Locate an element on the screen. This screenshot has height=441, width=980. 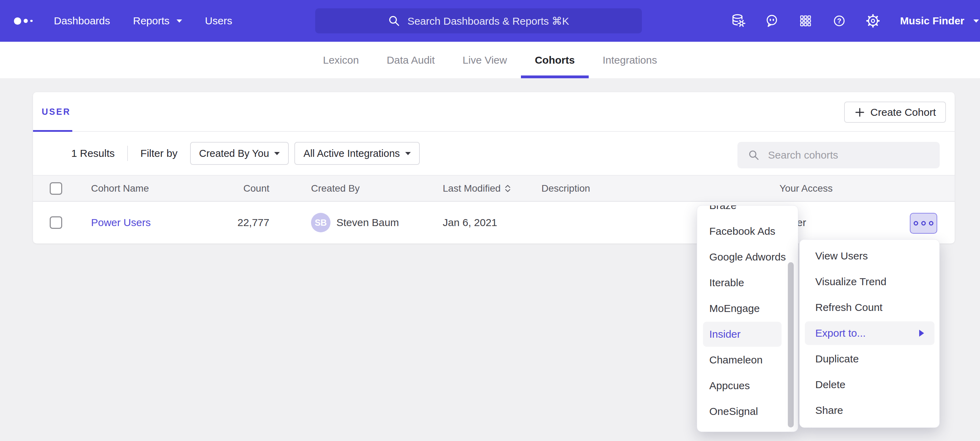
tab-user-label: USER is located at coordinates (56, 112).